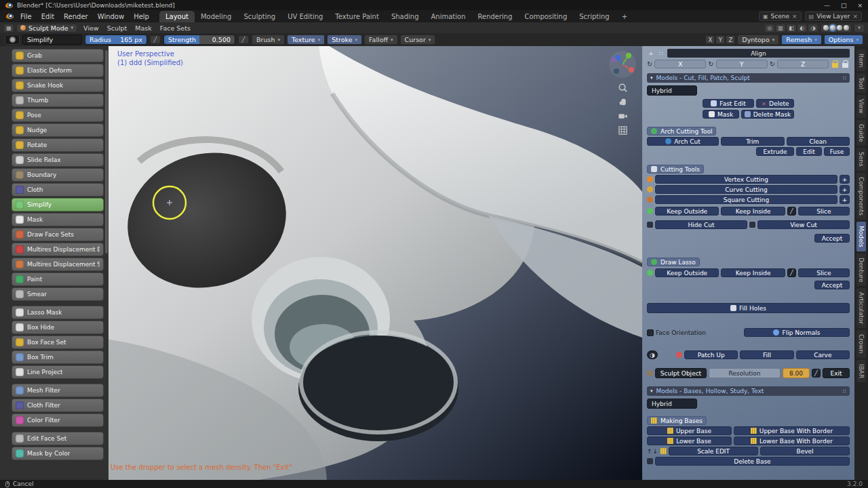 This screenshot has width=868, height=488. I want to click on tool-button: Nudge, so click(58, 130).